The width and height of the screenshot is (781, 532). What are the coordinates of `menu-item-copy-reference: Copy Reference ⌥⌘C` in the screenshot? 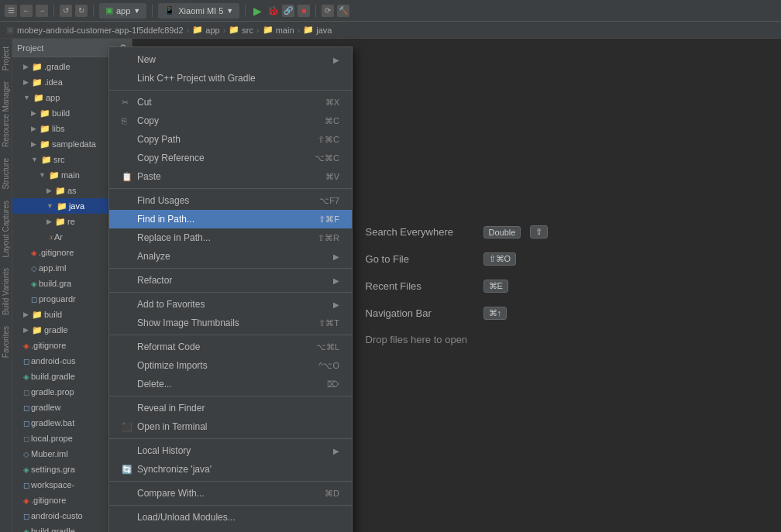 It's located at (231, 158).